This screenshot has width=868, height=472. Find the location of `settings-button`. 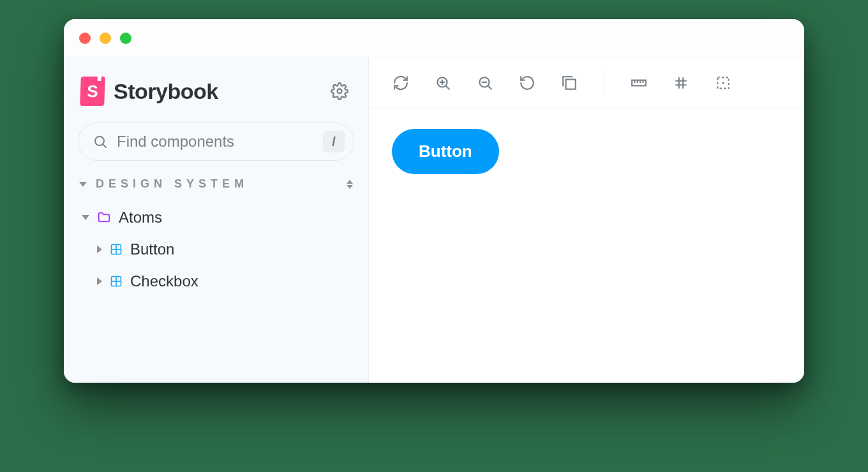

settings-button is located at coordinates (340, 91).